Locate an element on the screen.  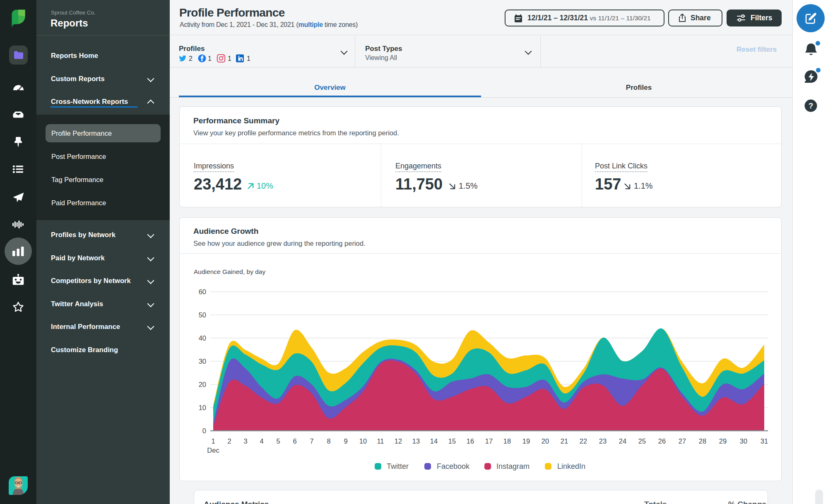
svg-text: Dec is located at coordinates (213, 450).